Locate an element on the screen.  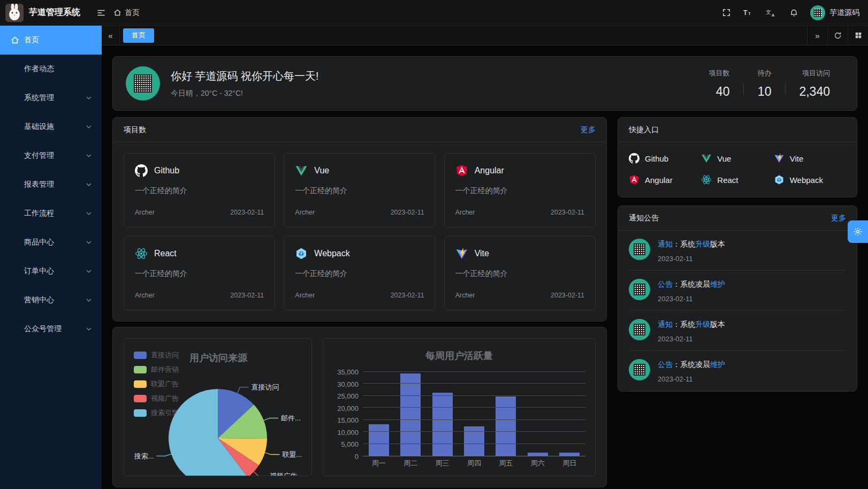
pie-slice-label: 搜索... is located at coordinates (144, 456).